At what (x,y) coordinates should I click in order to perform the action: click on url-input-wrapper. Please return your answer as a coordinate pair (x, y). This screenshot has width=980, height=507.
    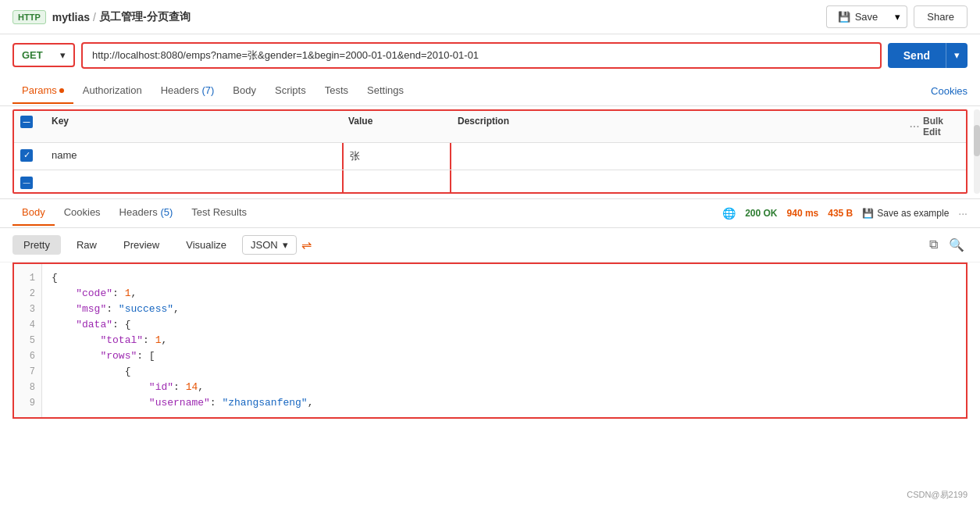
    Looking at the image, I should click on (481, 55).